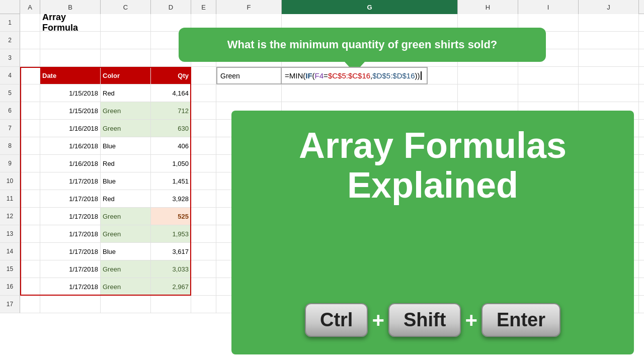  I want to click on cell-h5, so click(488, 93).